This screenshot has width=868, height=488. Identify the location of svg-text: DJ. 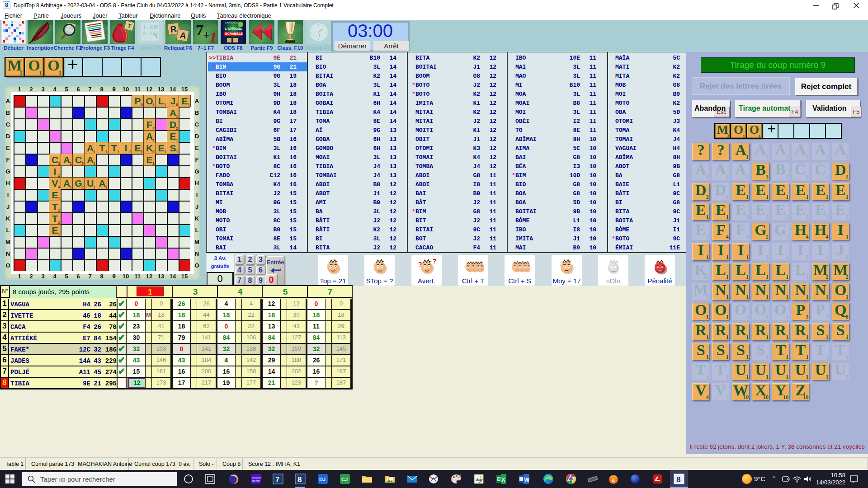
(322, 479).